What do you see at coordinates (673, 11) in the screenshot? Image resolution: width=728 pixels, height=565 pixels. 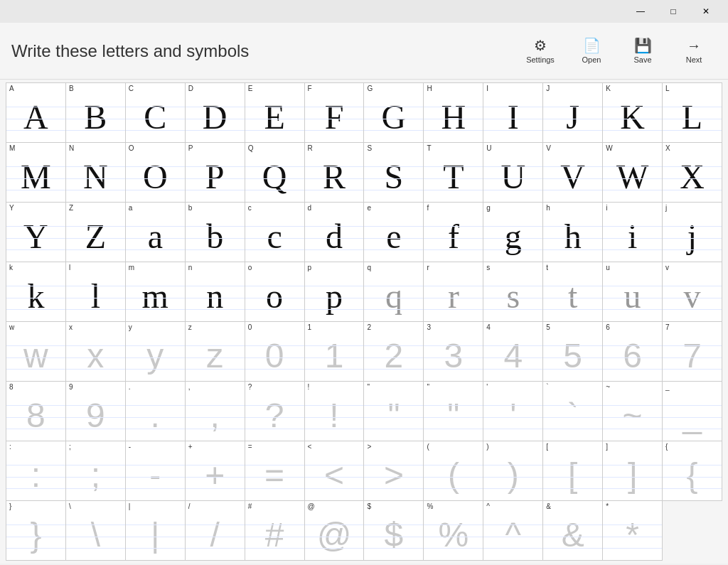 I see `maximize-button: □` at bounding box center [673, 11].